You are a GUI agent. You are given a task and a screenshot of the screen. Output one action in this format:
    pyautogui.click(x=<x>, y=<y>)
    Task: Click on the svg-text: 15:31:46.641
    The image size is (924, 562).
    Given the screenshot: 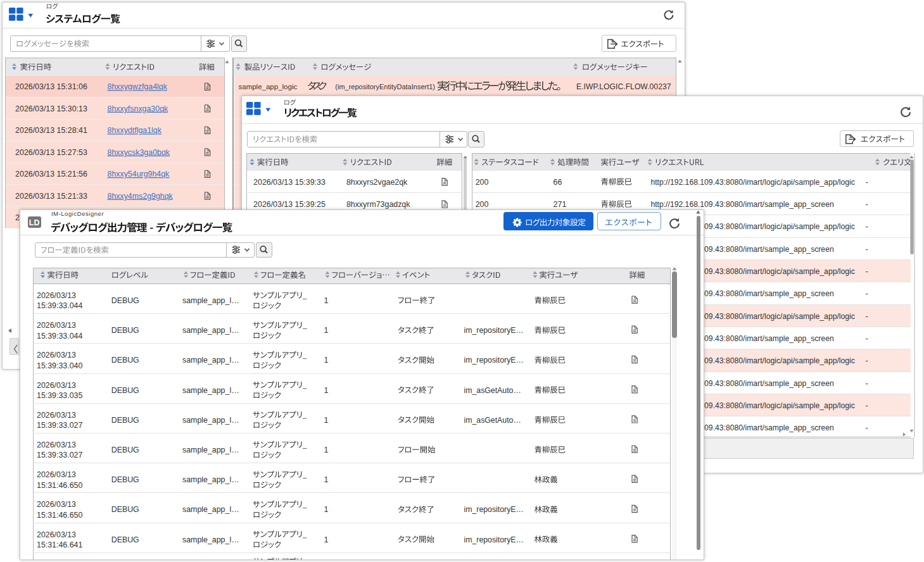 What is the action you would take?
    pyautogui.click(x=60, y=545)
    